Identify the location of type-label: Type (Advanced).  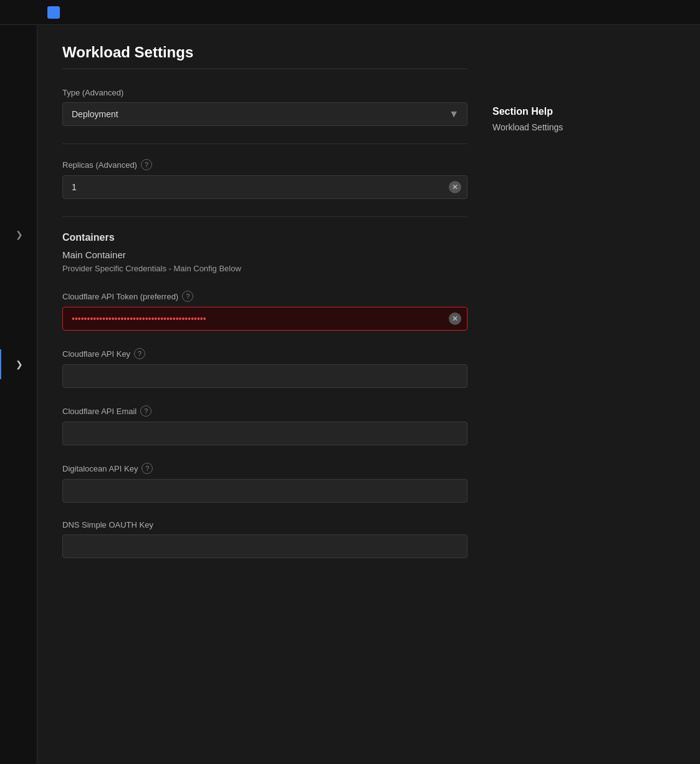
(265, 92).